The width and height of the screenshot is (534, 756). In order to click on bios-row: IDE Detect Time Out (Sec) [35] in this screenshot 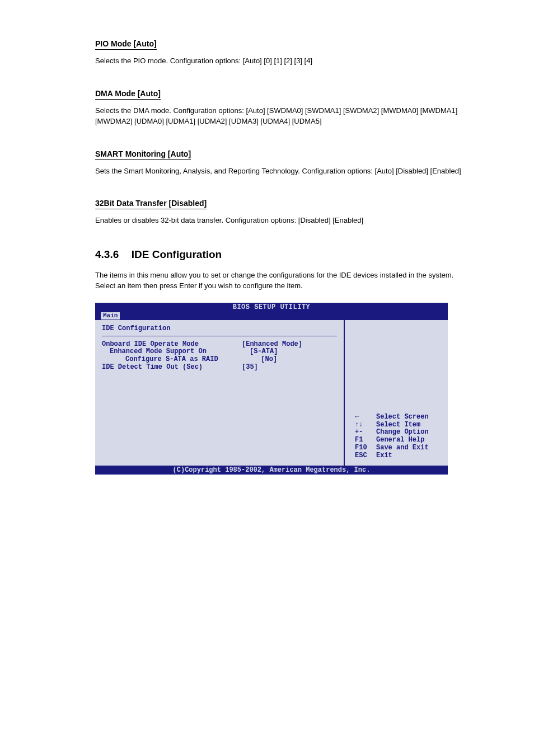, I will do `click(219, 368)`.